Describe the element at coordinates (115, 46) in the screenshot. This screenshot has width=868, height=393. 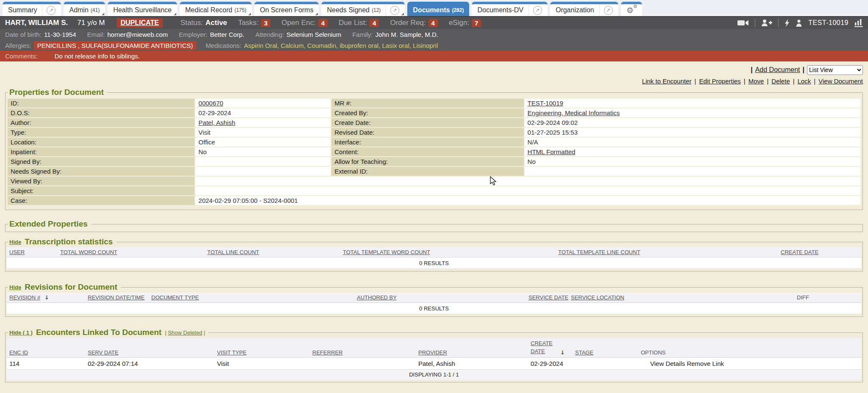
I see `allergy-badge: PENICILLINS , SULFA(SULFONAMIDE ANTIBIOT…` at that location.